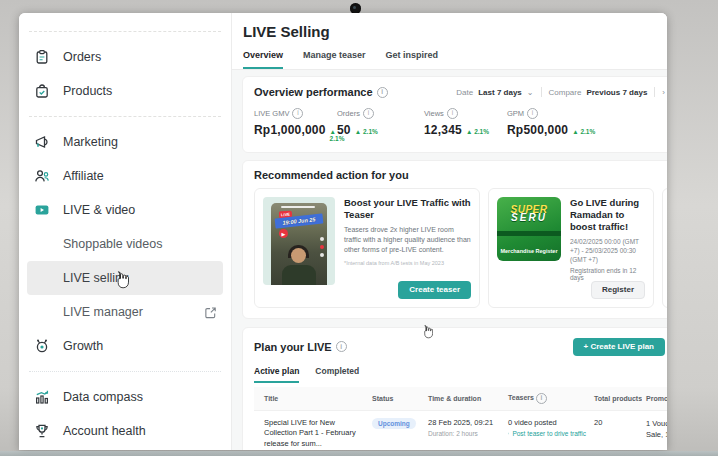 The image size is (718, 456). Describe the element at coordinates (464, 92) in the screenshot. I see `date-label: Date` at that location.